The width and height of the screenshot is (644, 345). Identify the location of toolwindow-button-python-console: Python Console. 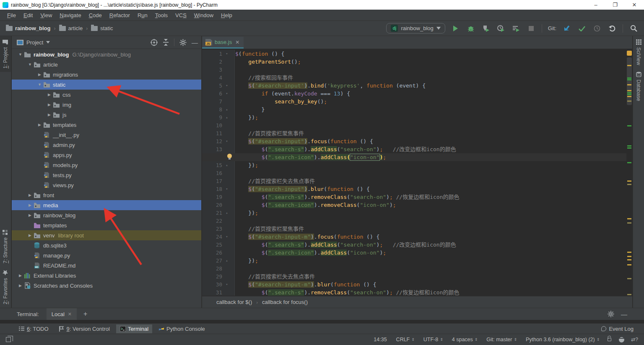
(182, 329).